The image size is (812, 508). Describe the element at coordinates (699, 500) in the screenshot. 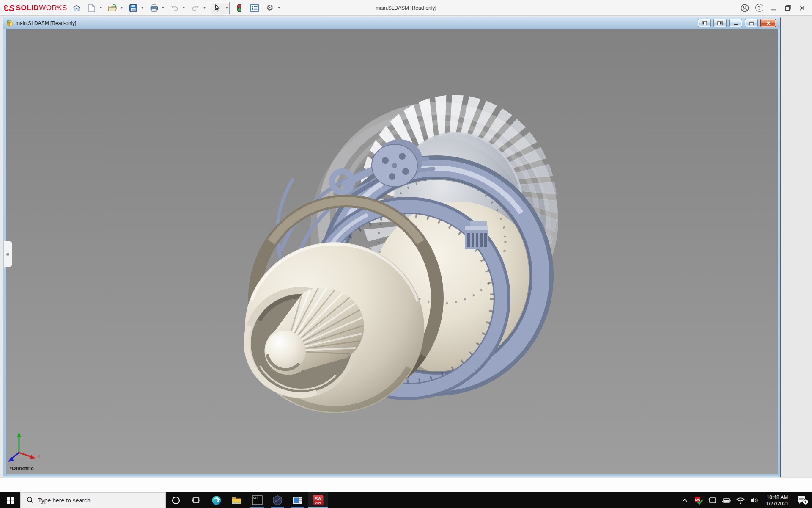

I see `tray-solidworks-status: SW` at that location.